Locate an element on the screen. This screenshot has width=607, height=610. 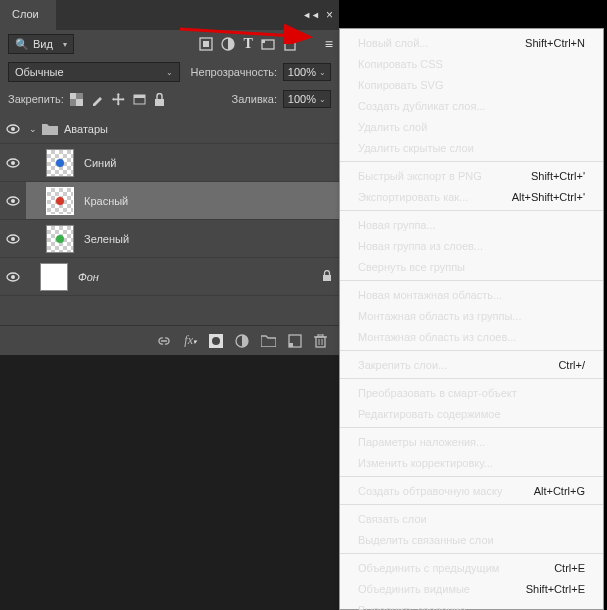
lock-artboard-icon is located at coordinates (140, 100).